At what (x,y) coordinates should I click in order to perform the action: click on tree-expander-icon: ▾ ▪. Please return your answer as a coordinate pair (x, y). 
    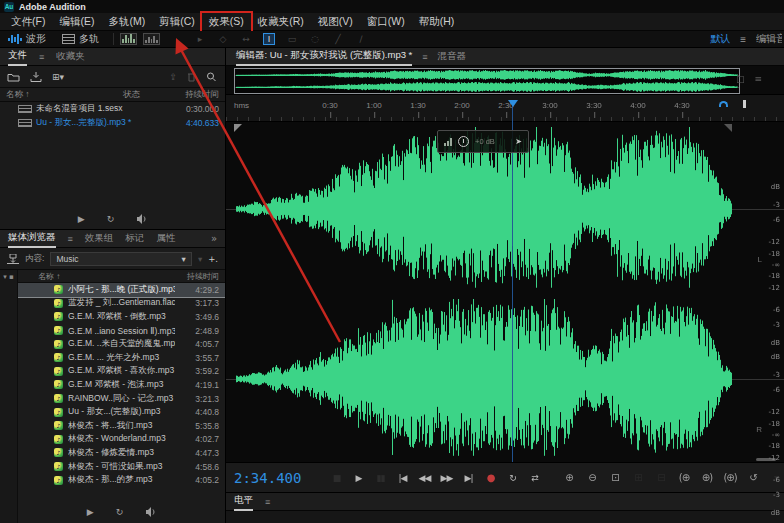
    Looking at the image, I should click on (8, 277).